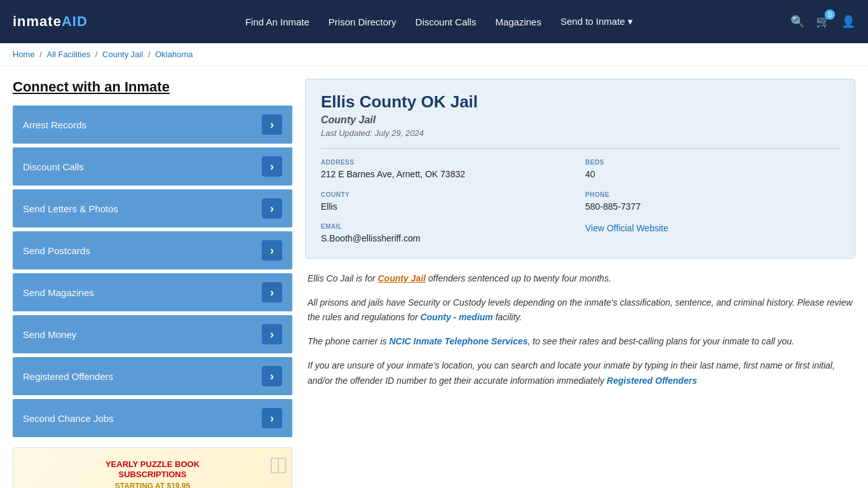 Image resolution: width=868 pixels, height=488 pixels. I want to click on address-value: 212 E Barnes Ave, Arnett, OK 73832, so click(448, 175).